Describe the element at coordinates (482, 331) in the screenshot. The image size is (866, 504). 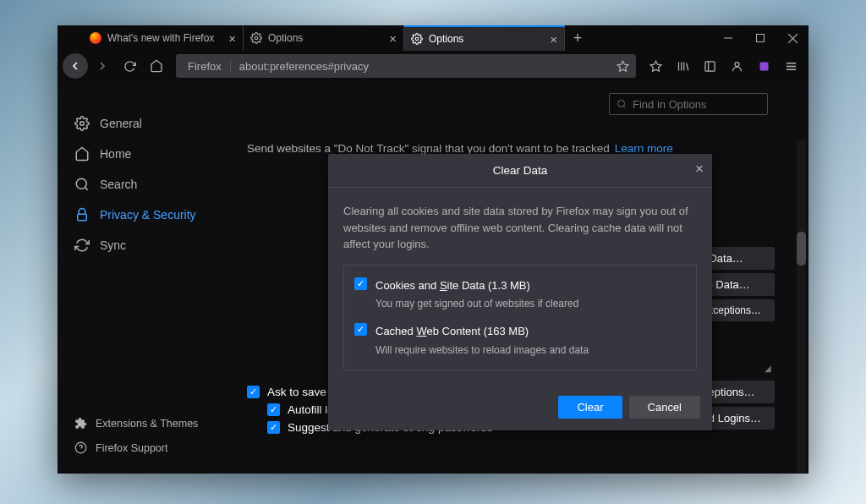
I see `option-title: Cached Web Content (163 MB)` at that location.